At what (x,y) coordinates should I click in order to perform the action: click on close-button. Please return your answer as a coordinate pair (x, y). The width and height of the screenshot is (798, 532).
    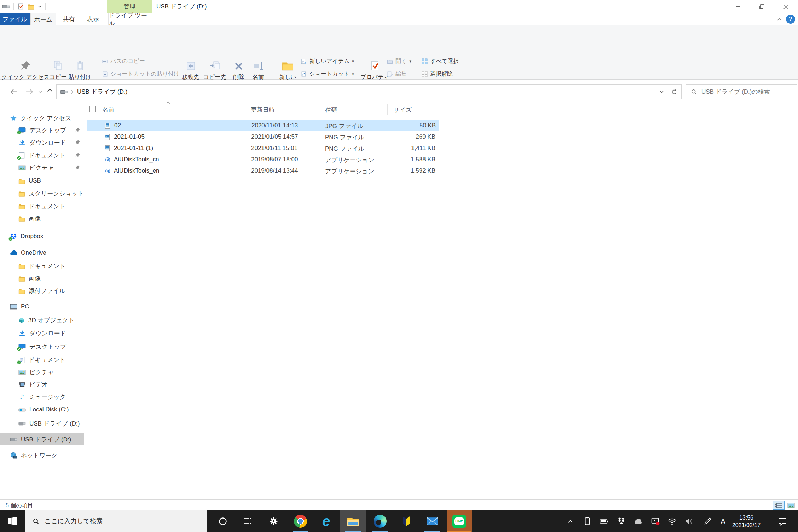
    Looking at the image, I should click on (786, 6).